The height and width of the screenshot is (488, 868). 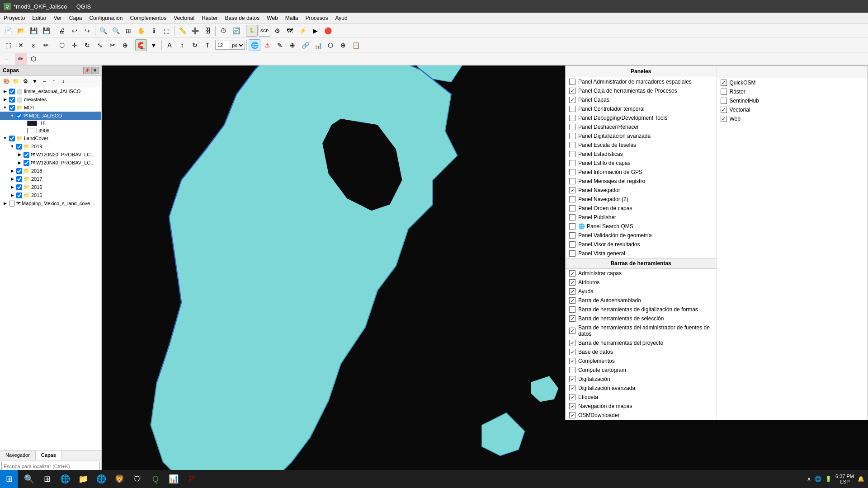 What do you see at coordinates (29, 479) in the screenshot?
I see `taskbar-search: 🔍` at bounding box center [29, 479].